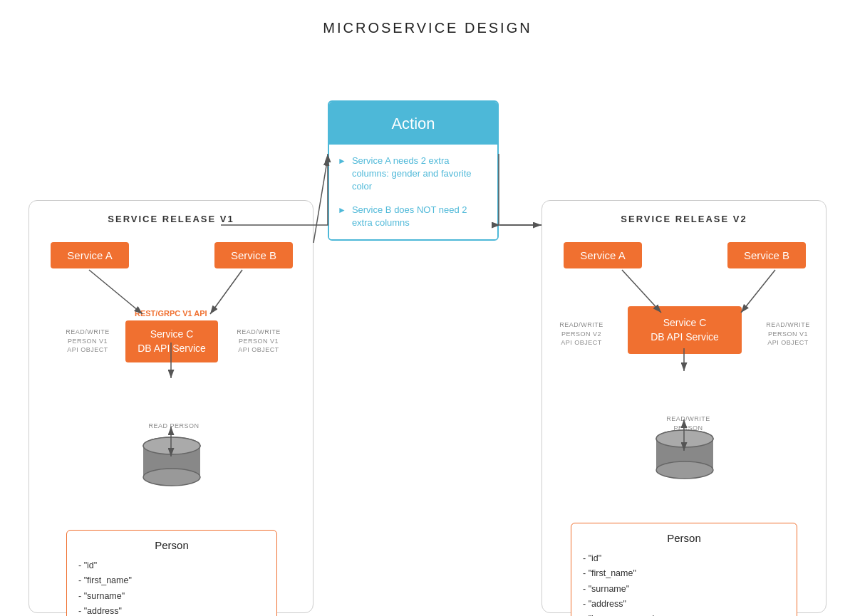 Image resolution: width=855 pixels, height=616 pixels. I want to click on read-person-v1: READ PERSON, so click(174, 426).